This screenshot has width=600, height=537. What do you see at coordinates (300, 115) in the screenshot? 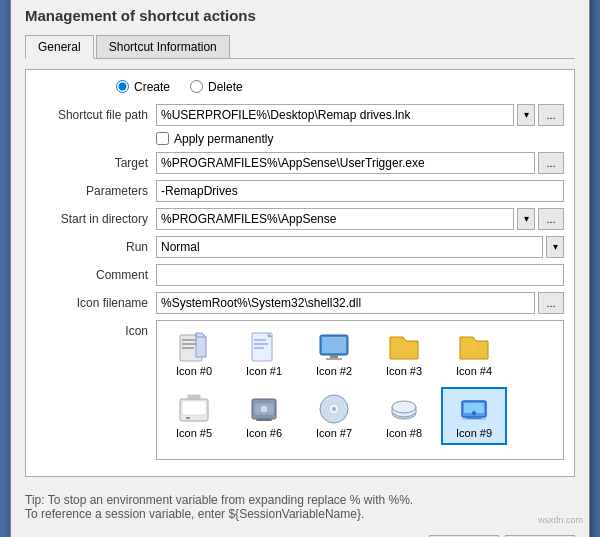
I see `shortcut-file-path-row: Shortcut file path ▾ ...` at bounding box center [300, 115].